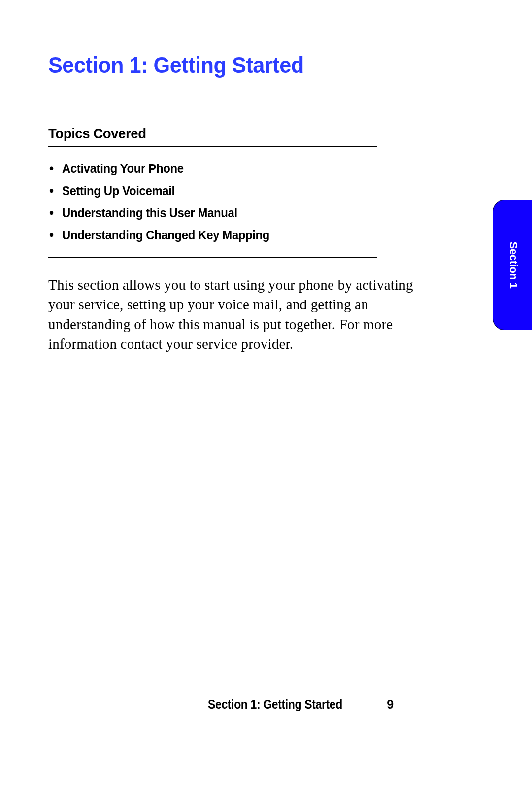 The image size is (532, 799). What do you see at coordinates (234, 314) in the screenshot?
I see `section-intro-paragraph: This section allows you to start using y…` at bounding box center [234, 314].